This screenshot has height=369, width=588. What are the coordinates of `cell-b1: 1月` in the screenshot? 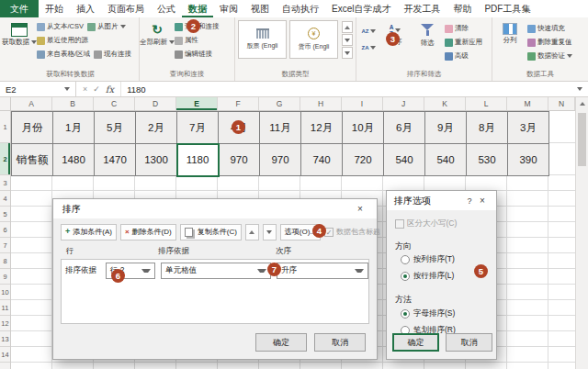 It's located at (74, 129).